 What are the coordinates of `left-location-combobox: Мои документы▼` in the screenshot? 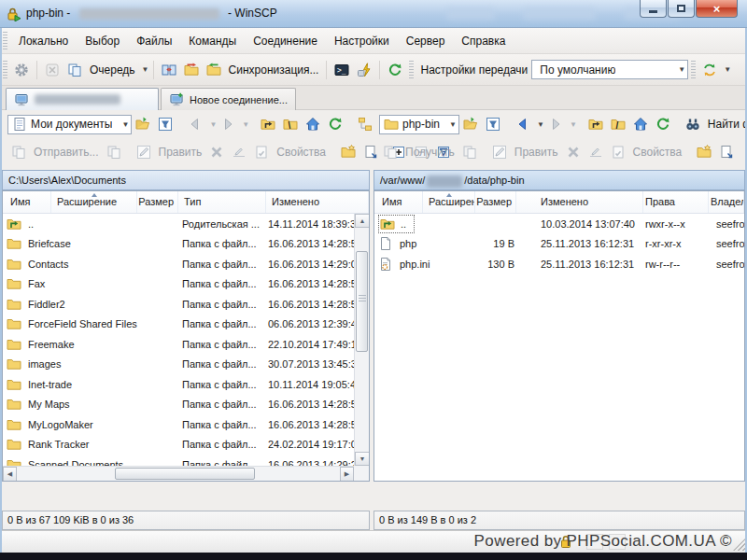 It's located at (69, 125).